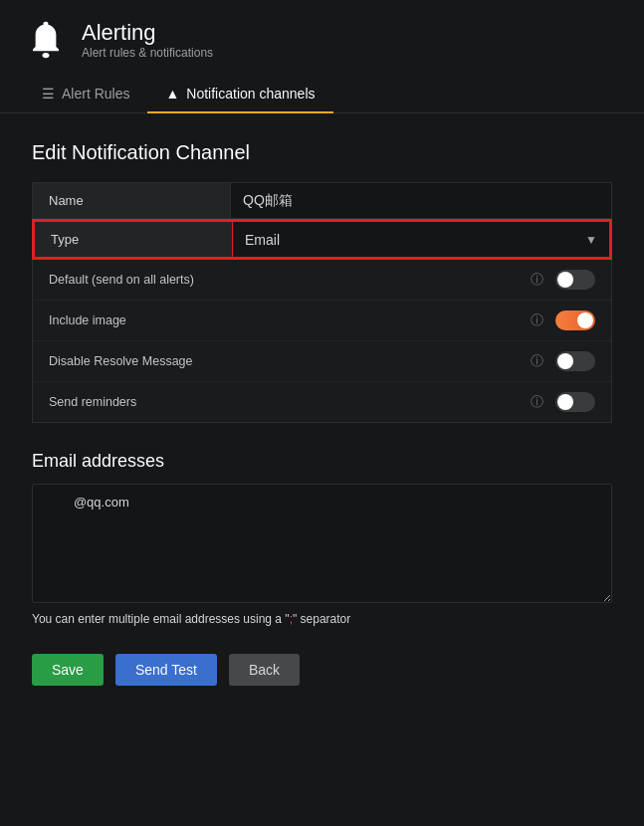 Image resolution: width=644 pixels, height=826 pixels. I want to click on toggle-disable-resolve, so click(575, 361).